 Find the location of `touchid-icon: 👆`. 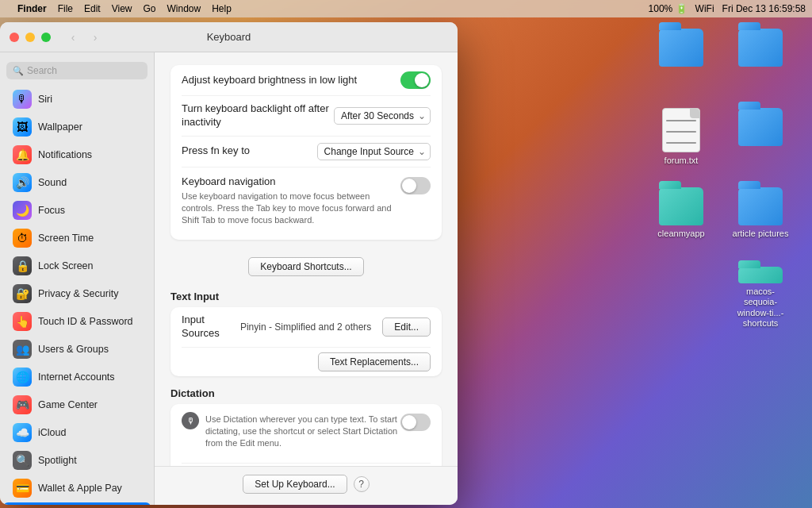

touchid-icon: 👆 is located at coordinates (22, 321).